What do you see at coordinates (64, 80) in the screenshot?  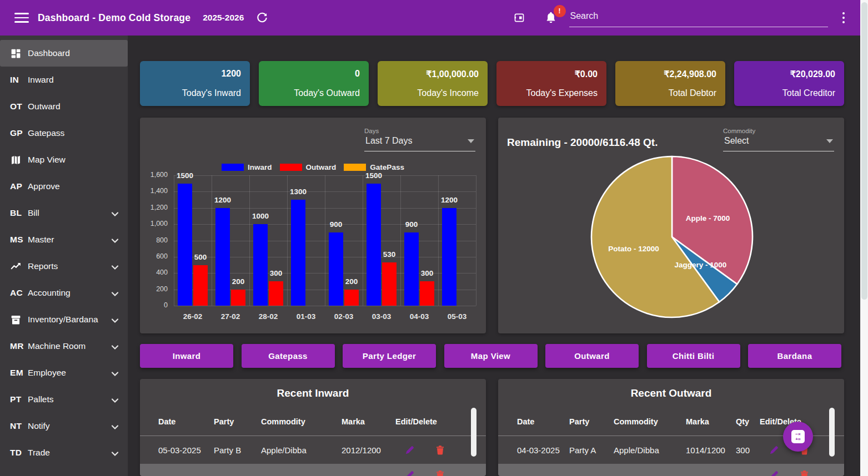 I see `sidebar-item-inward: INInward` at bounding box center [64, 80].